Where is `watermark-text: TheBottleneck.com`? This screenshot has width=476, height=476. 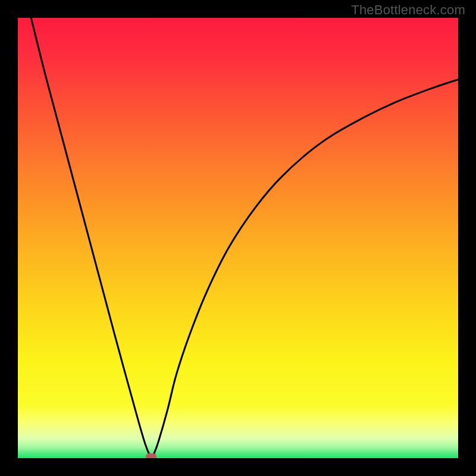
watermark-text: TheBottleneck.com is located at coordinates (408, 10).